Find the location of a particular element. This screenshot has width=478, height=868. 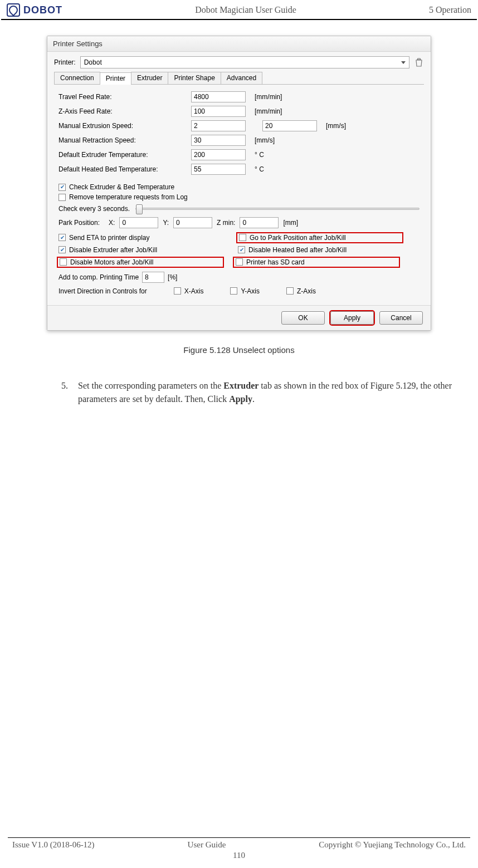

apply-button: Apply is located at coordinates (352, 318).